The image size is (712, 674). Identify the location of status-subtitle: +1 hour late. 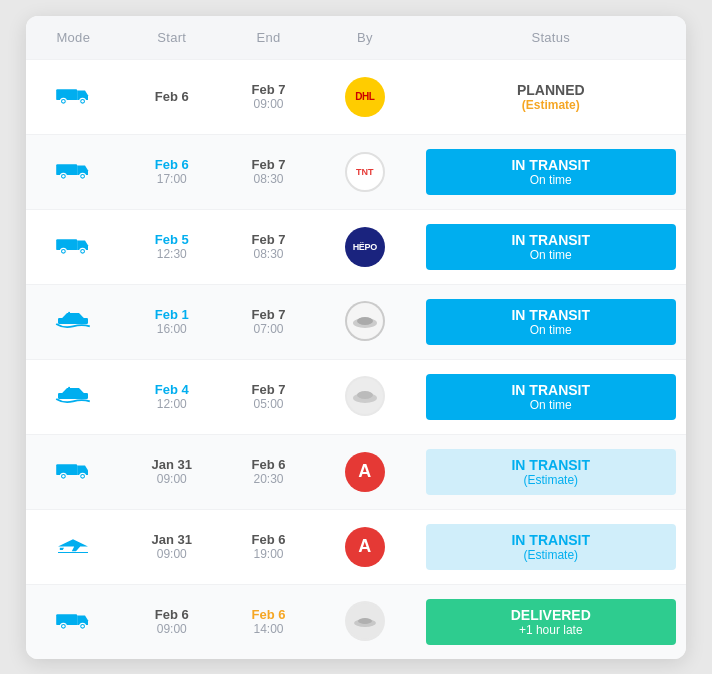
(551, 630).